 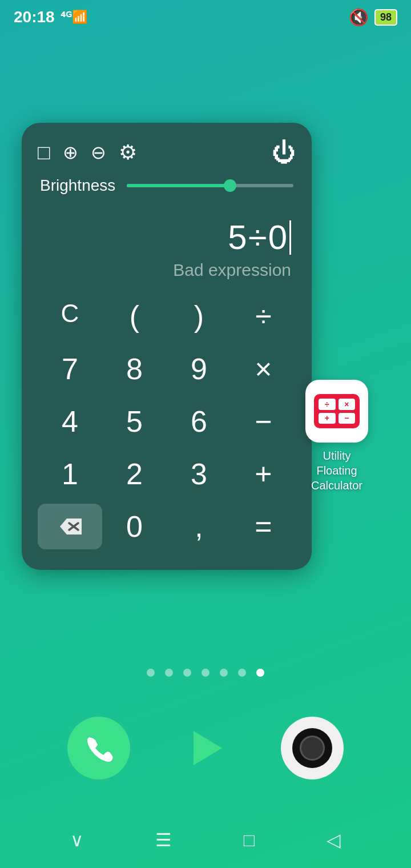 What do you see at coordinates (70, 316) in the screenshot?
I see `key-clear: C` at bounding box center [70, 316].